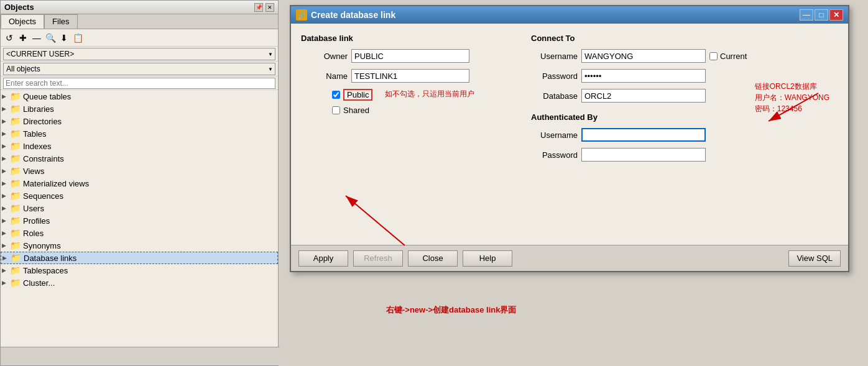  What do you see at coordinates (23, 38) in the screenshot?
I see `add-btn: ✚` at bounding box center [23, 38].